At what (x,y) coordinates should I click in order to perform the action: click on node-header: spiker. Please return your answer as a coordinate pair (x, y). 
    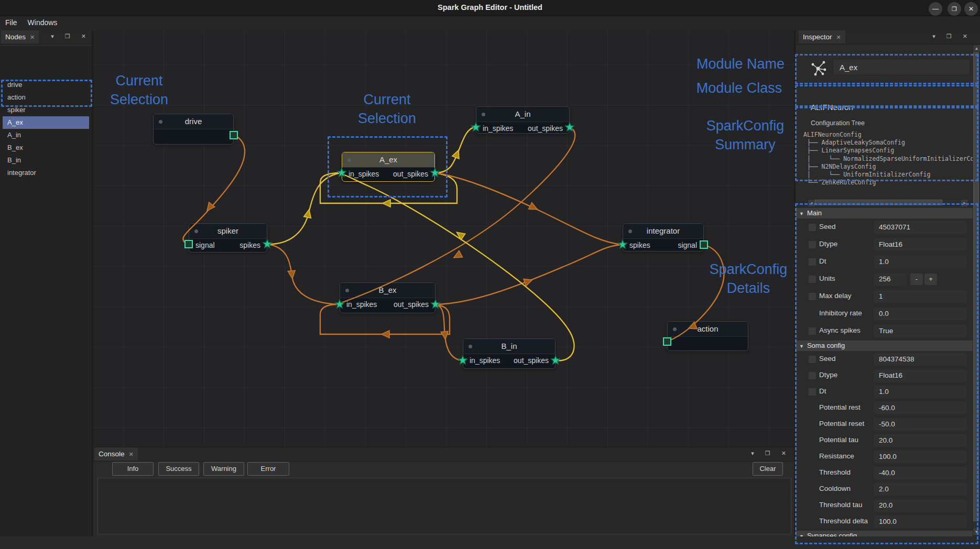
    Looking at the image, I should click on (228, 232).